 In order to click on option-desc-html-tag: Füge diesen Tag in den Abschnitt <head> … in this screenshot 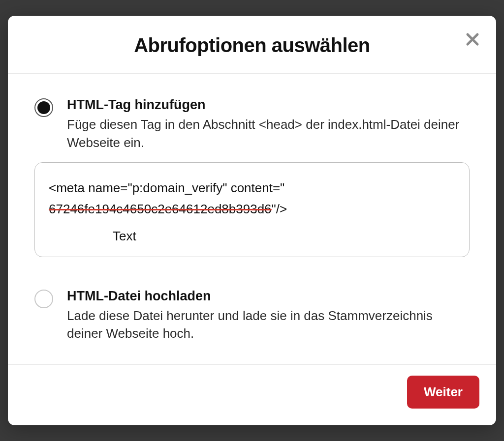, I will do `click(268, 134)`.